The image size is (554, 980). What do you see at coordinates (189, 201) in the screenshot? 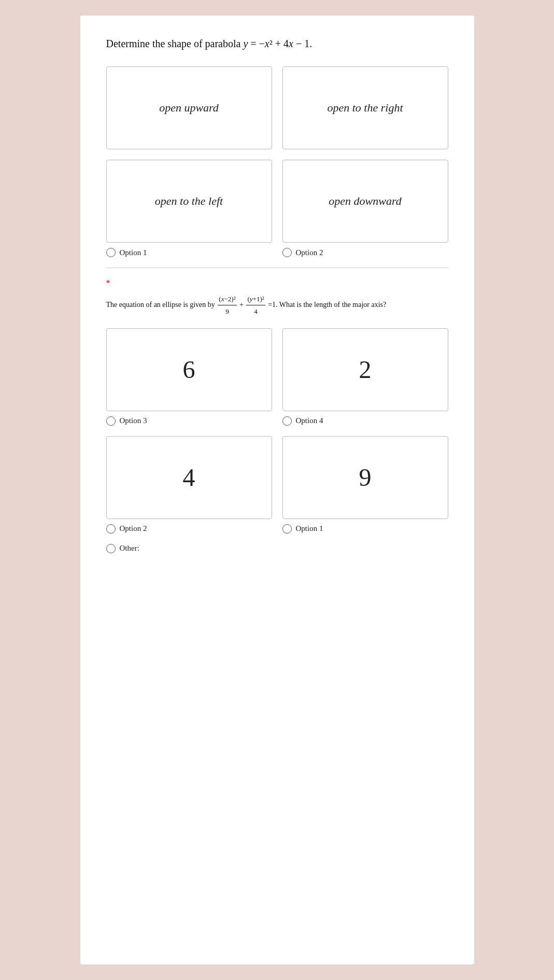
I see `option-text-3: open to the left` at bounding box center [189, 201].